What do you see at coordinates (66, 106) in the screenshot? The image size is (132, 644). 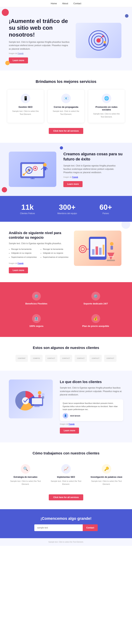 I see `services-grid: 📱 Gestión SEO Sample text. Click to sele…` at bounding box center [66, 106].